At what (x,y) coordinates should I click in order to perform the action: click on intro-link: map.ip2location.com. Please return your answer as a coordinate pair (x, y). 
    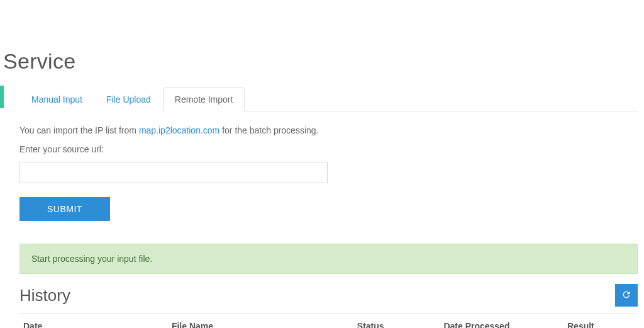
    Looking at the image, I should click on (179, 130).